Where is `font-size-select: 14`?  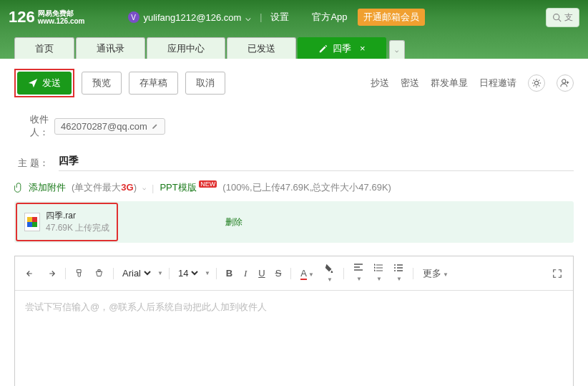 font-size-select: 14 is located at coordinates (187, 274).